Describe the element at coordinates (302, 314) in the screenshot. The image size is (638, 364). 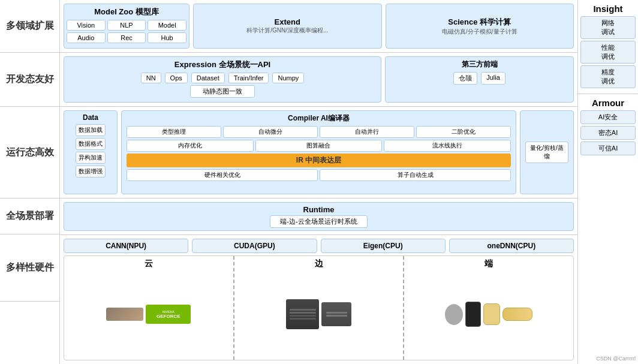
I see `hw-server-rack` at that location.